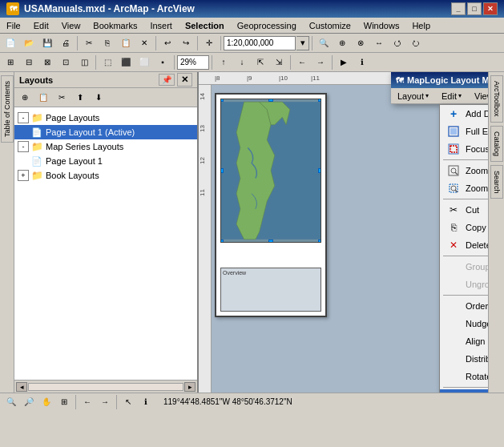  Describe the element at coordinates (42, 26) in the screenshot. I see `menu-edit: Edit` at that location.